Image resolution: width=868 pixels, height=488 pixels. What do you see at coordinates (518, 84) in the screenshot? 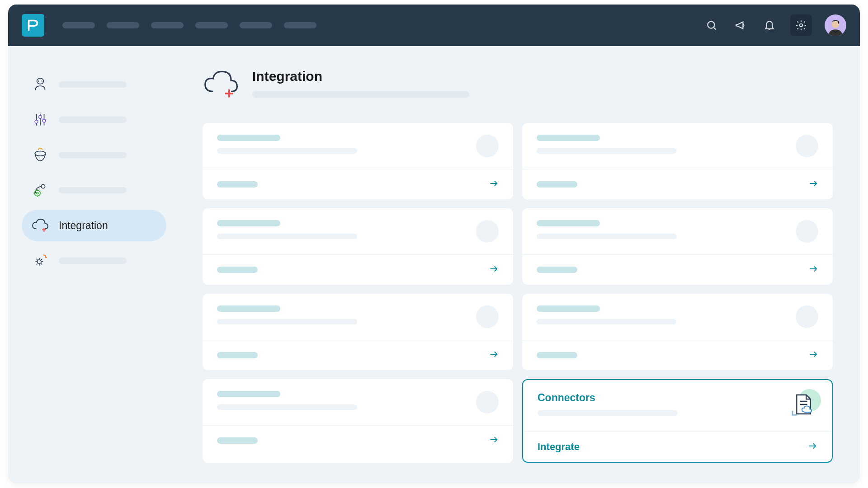
I see `page-header: Integration` at bounding box center [518, 84].